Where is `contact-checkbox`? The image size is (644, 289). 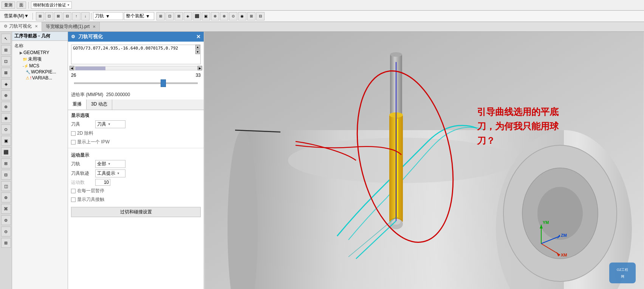 contact-checkbox is located at coordinates (73, 200).